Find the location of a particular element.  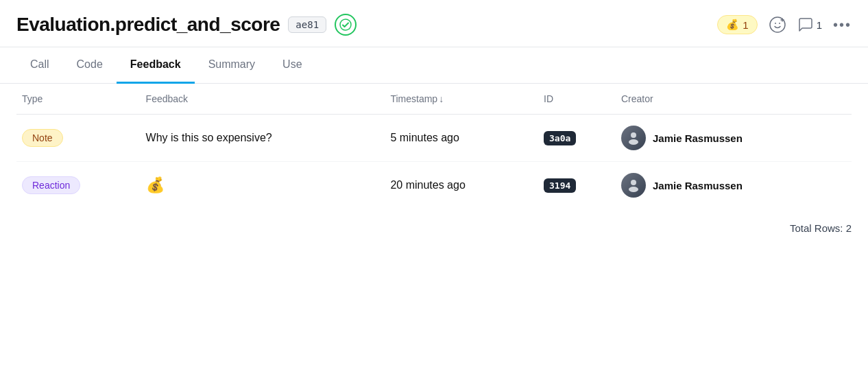

add-reaction-button is located at coordinates (777, 25).